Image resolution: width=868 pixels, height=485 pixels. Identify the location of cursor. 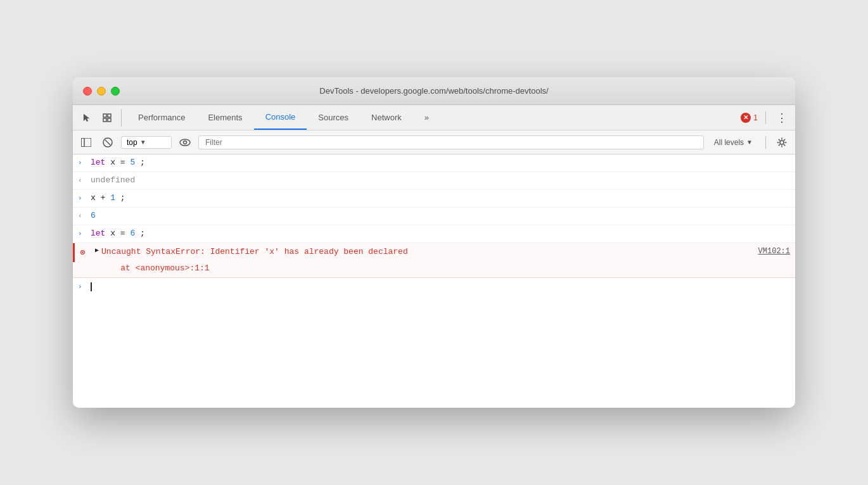
(91, 287).